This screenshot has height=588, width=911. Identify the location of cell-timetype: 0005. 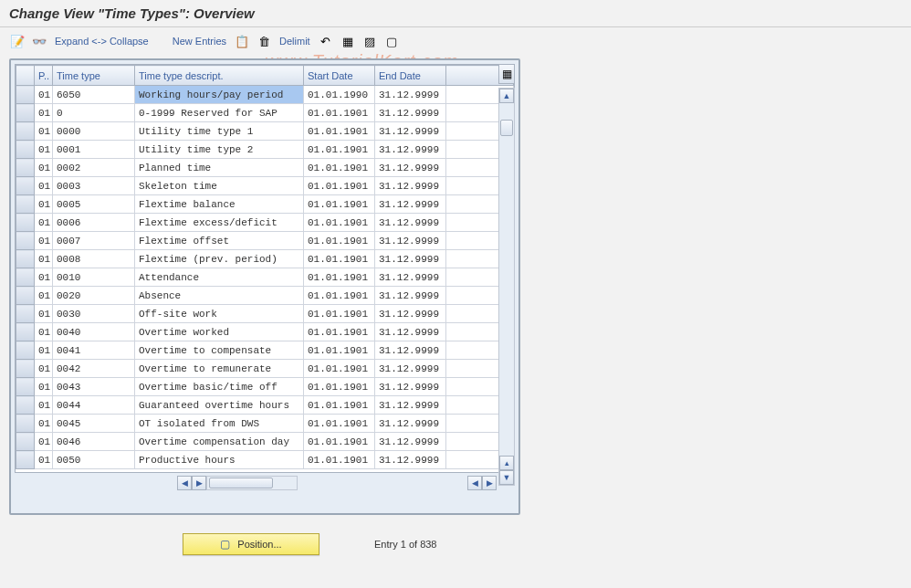
(94, 205).